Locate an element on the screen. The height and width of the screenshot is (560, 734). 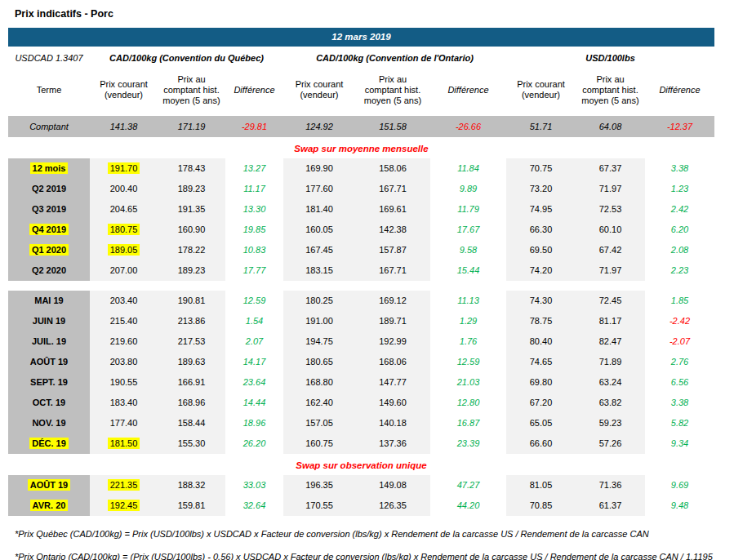
difference-cell: 32.64 is located at coordinates (255, 506).